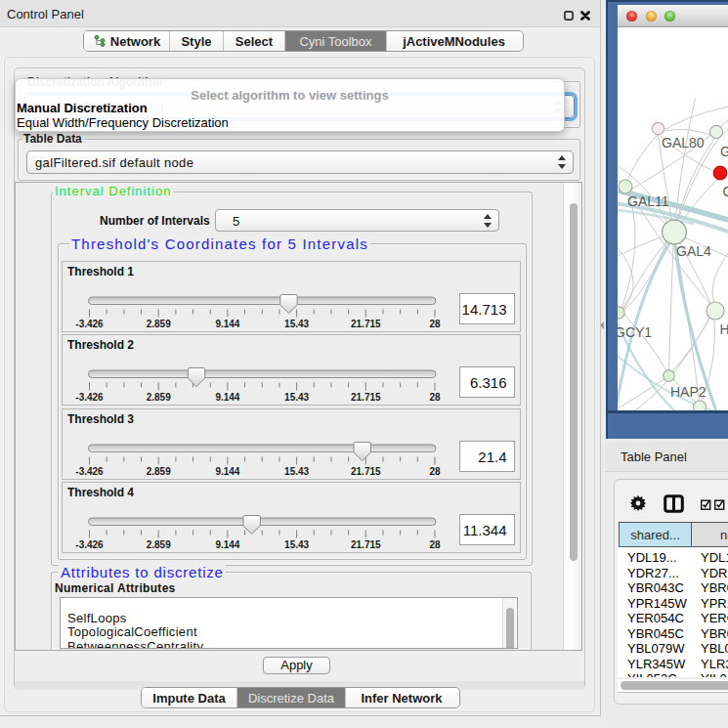 This screenshot has height=728, width=728. What do you see at coordinates (683, 143) in the screenshot?
I see `svg-text: GAL80` at bounding box center [683, 143].